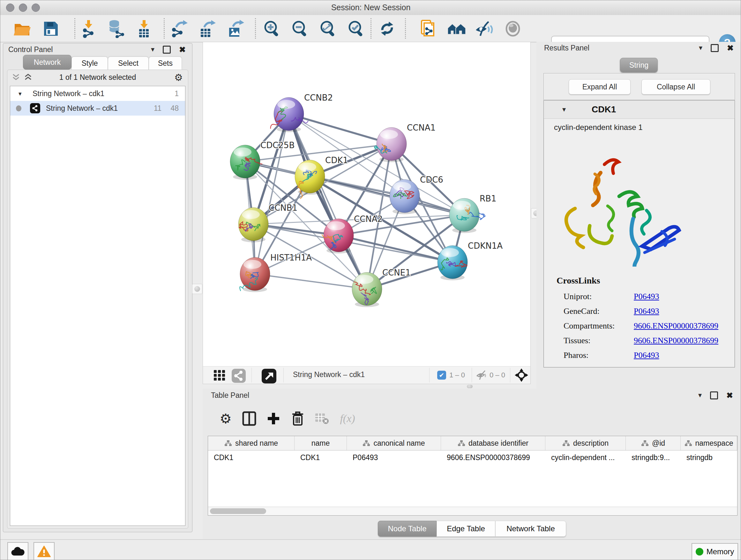 Image resolution: width=741 pixels, height=560 pixels. What do you see at coordinates (116, 29) in the screenshot?
I see `import-network-database-button` at bounding box center [116, 29].